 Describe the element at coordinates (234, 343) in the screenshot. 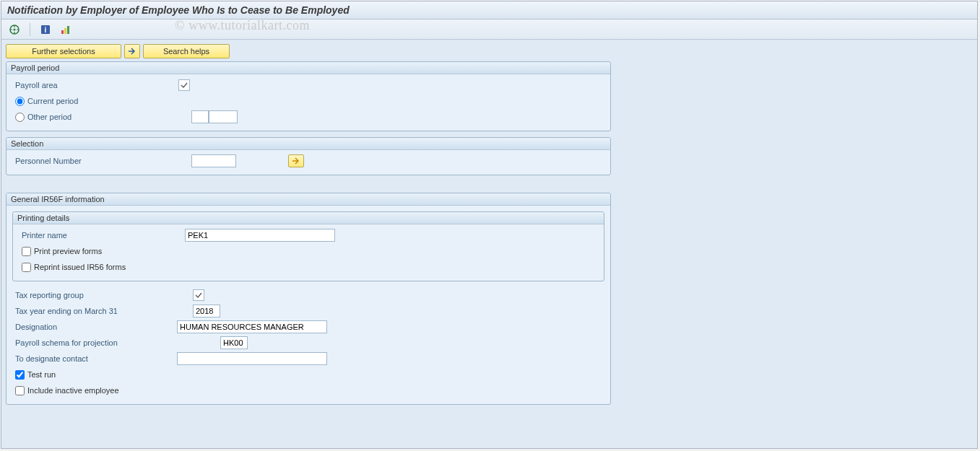

I see `payroll-schema-field` at that location.